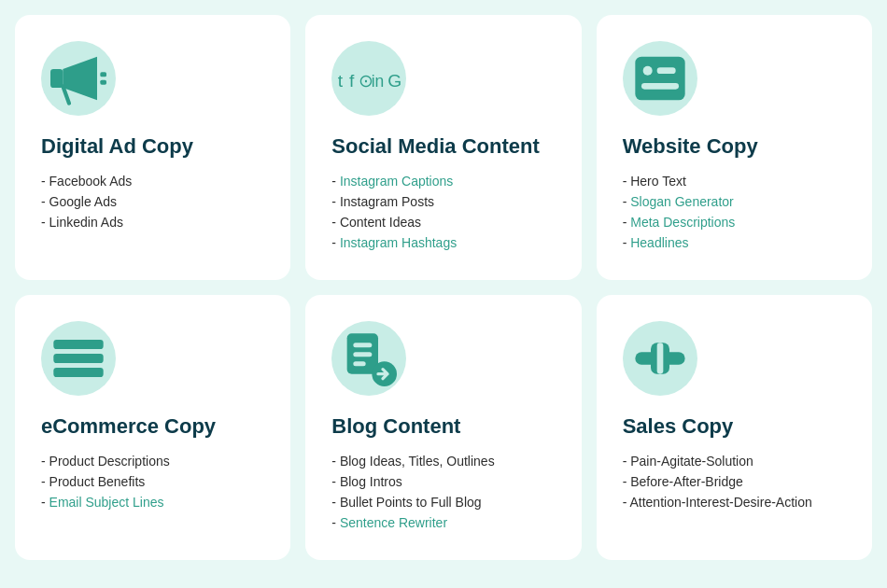 The image size is (887, 588). I want to click on list-item: Sentence Rewriter, so click(443, 523).